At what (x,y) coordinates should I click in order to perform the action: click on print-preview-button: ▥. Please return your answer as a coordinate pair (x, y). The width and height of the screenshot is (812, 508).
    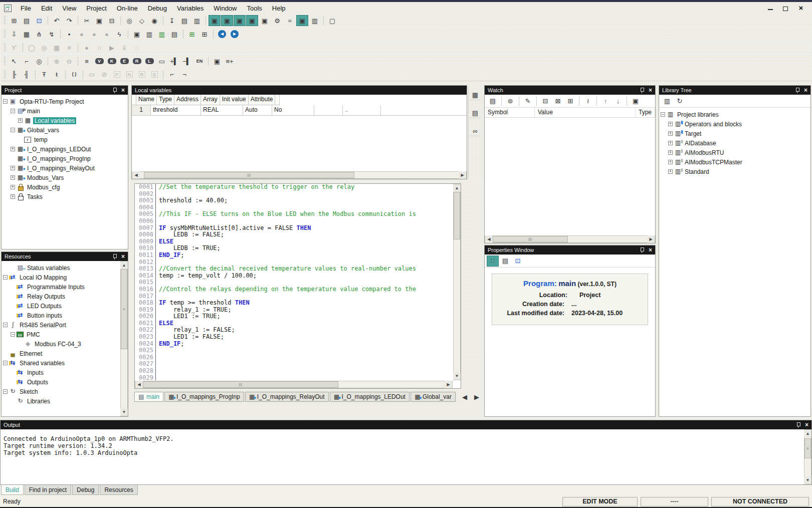
    Looking at the image, I should click on (197, 21).